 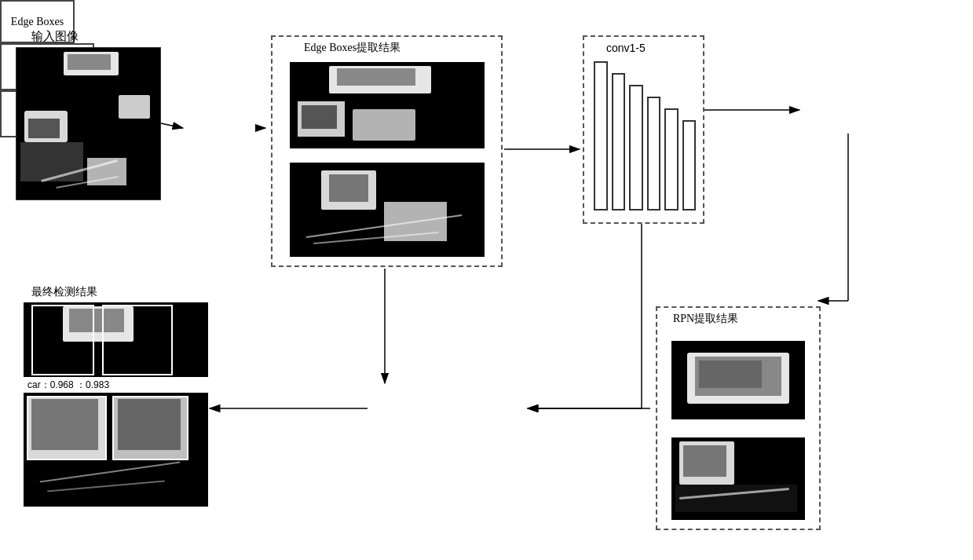 I want to click on input-image-content, so click(x=88, y=124).